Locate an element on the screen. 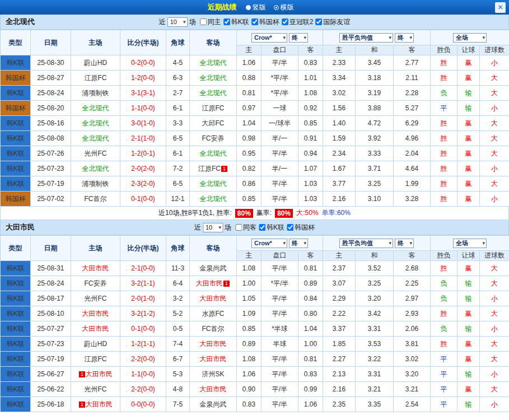  team-cell: 江原FC1 is located at coordinates (213, 169).